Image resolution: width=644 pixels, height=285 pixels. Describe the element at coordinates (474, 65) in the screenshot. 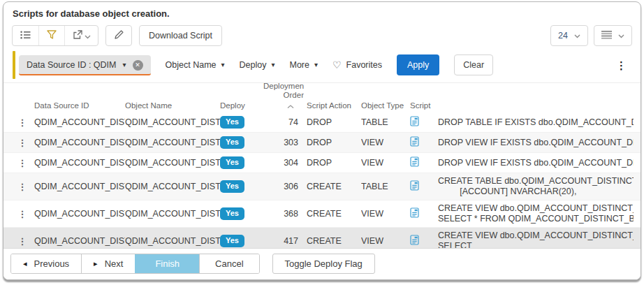

I see `clear-button: Clear` at that location.